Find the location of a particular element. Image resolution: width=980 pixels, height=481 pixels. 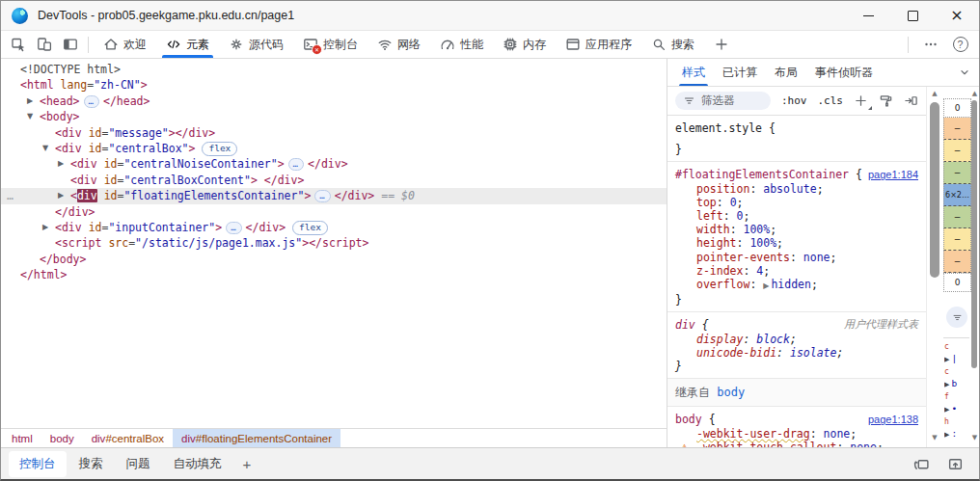

property-name: overflow is located at coordinates (723, 284).